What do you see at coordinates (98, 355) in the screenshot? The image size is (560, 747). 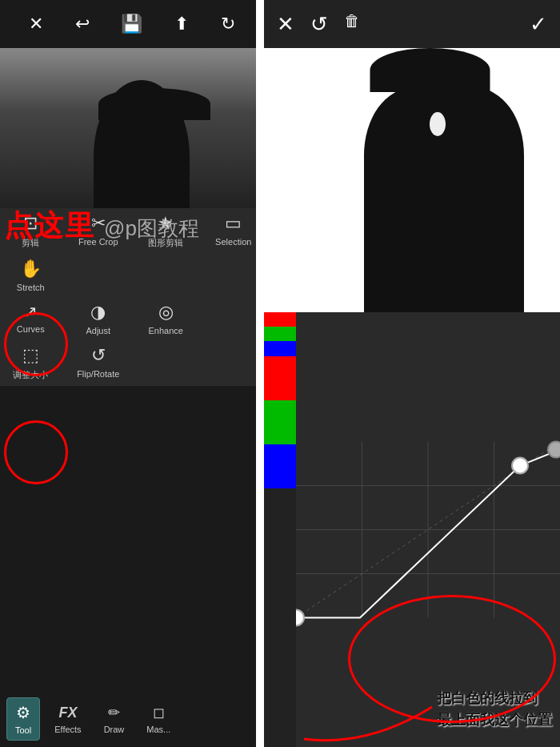 I see `flip-rotate-icon: ↺` at bounding box center [98, 355].